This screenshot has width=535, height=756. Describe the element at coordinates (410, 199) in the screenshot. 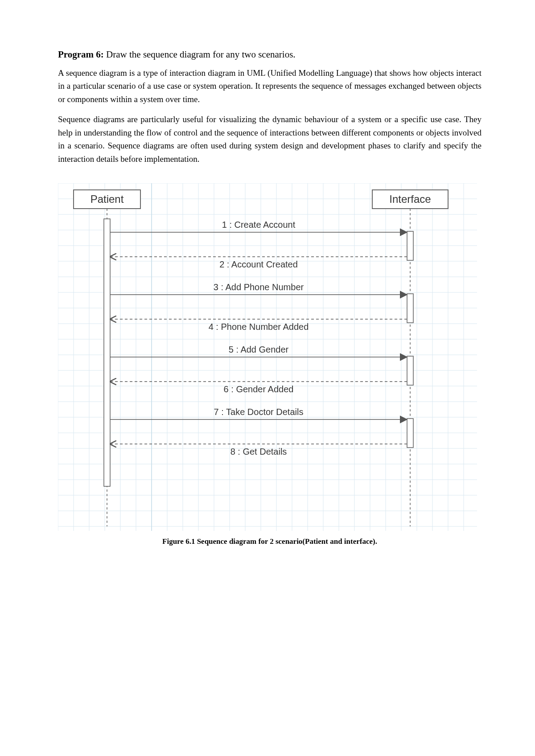

I see `svg-text: Interface` at that location.